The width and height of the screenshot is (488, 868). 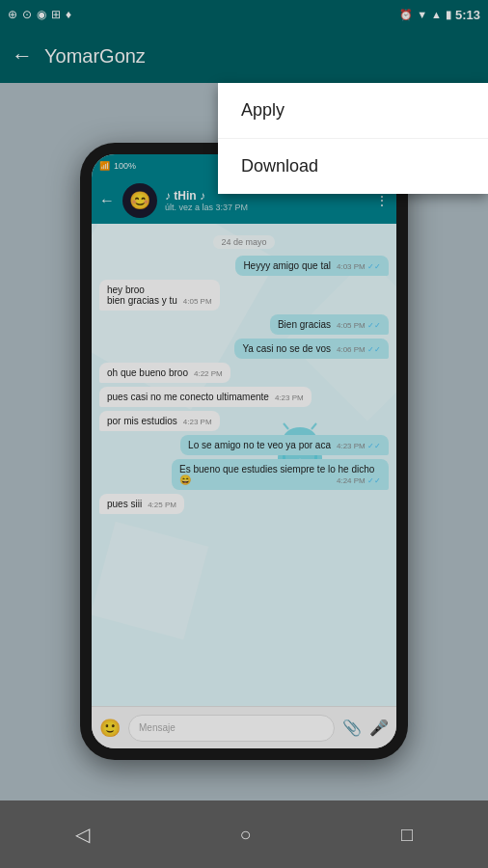 I want to click on menu-item-apply: Apply, so click(x=353, y=111).